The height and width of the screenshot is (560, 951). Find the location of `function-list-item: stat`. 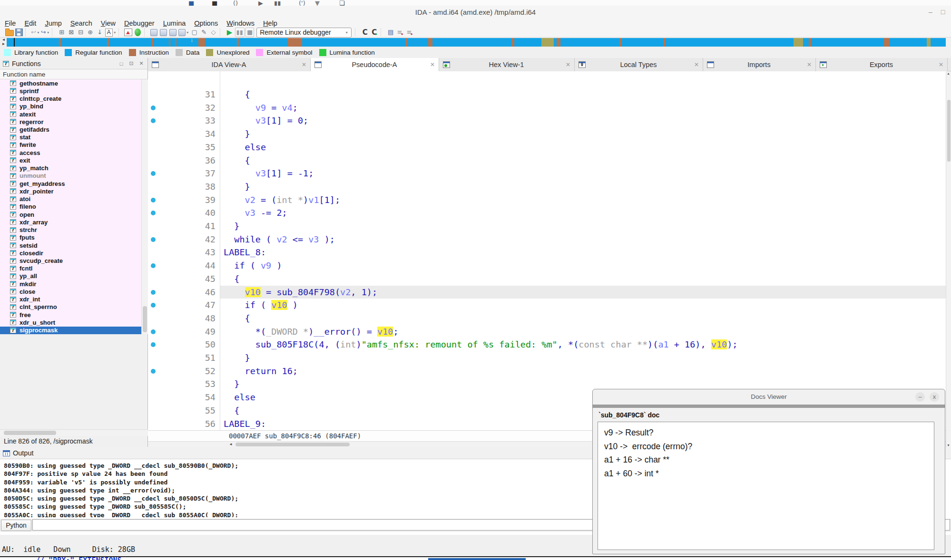

function-list-item: stat is located at coordinates (70, 137).